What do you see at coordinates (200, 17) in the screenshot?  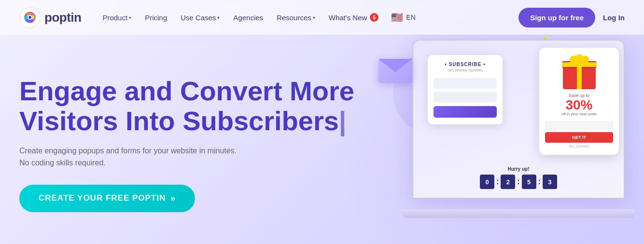 I see `nav-item-use-cases: Use Cases ▾` at bounding box center [200, 17].